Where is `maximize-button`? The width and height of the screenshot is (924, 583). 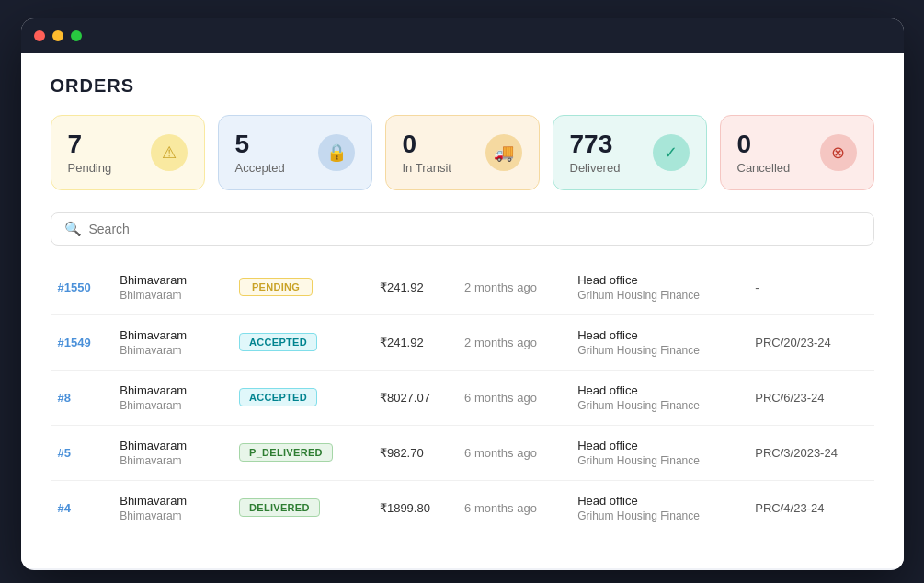 maximize-button is located at coordinates (76, 36).